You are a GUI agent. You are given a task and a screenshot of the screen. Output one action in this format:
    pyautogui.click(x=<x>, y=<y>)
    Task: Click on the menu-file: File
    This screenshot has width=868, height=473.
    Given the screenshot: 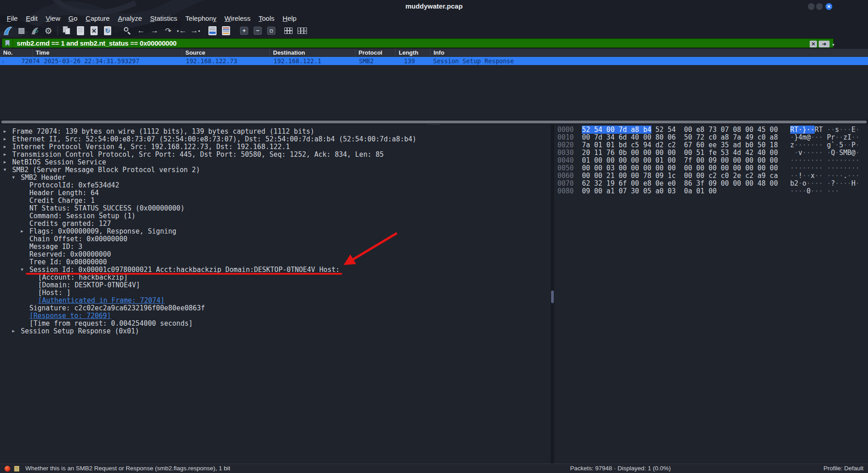 What is the action you would take?
    pyautogui.click(x=12, y=19)
    